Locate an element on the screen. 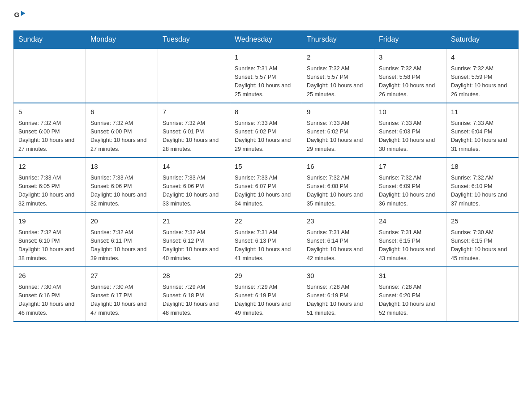 This screenshot has height=411, width=532. day-info: Sunrise: 7:29 AM Sunset: 6:18 PM Dayligh… is located at coordinates (194, 300).